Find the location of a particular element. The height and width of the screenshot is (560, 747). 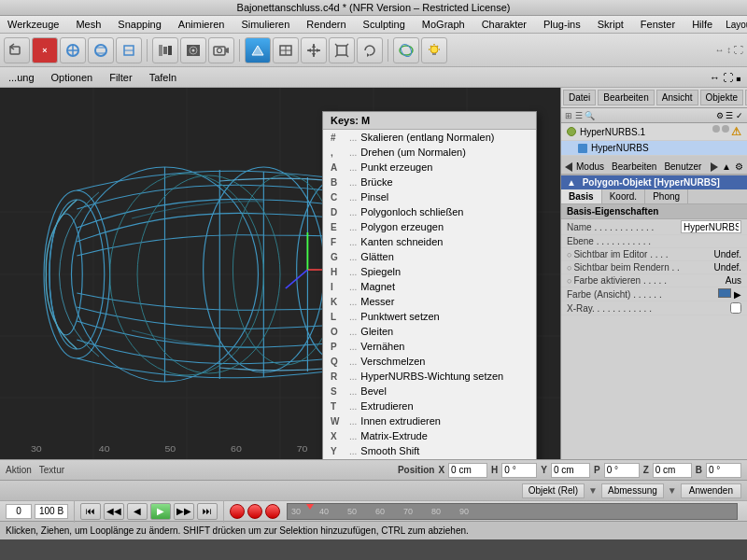

object-row-hyper2: HyperNURBS is located at coordinates (654, 148).